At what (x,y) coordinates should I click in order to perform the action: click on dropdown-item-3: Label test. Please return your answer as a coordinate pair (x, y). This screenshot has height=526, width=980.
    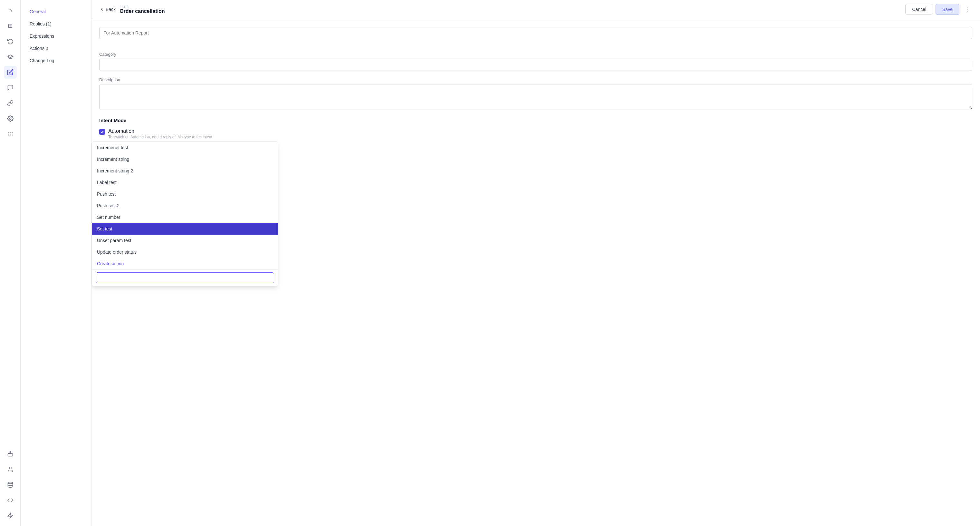
    Looking at the image, I should click on (185, 183).